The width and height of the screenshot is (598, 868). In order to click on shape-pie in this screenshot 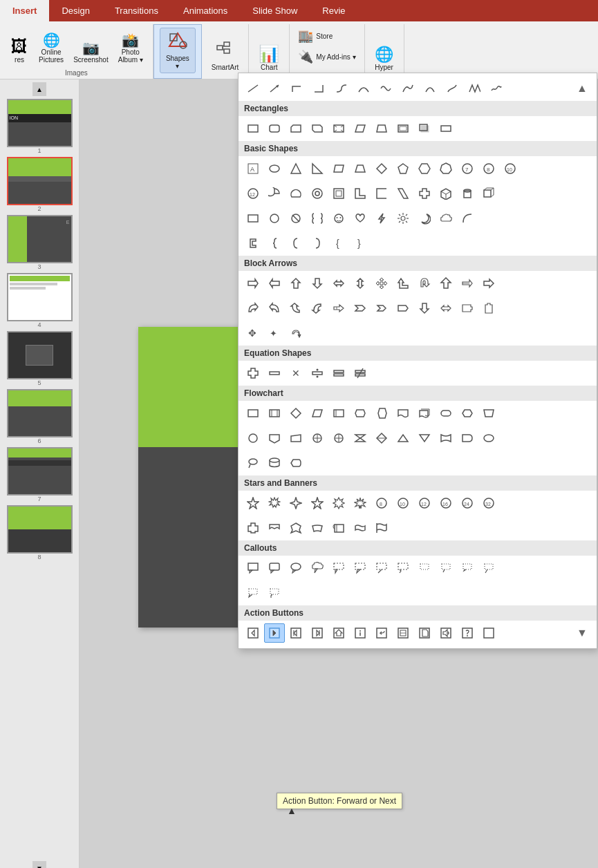, I will do `click(274, 194)`.